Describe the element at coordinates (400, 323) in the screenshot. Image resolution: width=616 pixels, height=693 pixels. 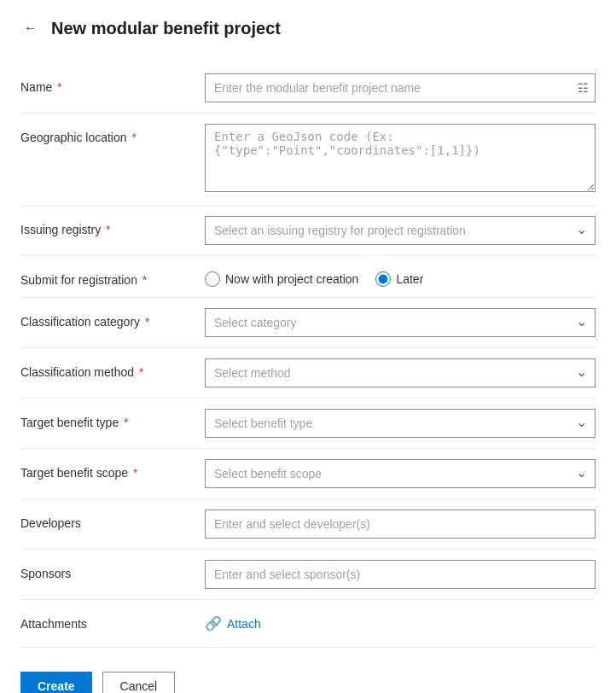
I see `classification-category-select-wrapper: Select category` at that location.